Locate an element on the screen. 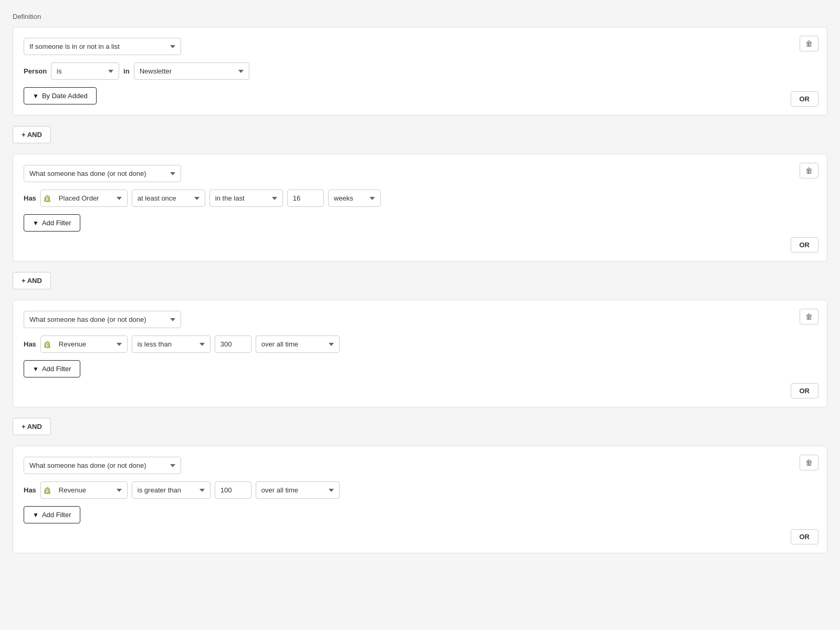 The height and width of the screenshot is (630, 840). period-select-4: over all time is located at coordinates (298, 490).